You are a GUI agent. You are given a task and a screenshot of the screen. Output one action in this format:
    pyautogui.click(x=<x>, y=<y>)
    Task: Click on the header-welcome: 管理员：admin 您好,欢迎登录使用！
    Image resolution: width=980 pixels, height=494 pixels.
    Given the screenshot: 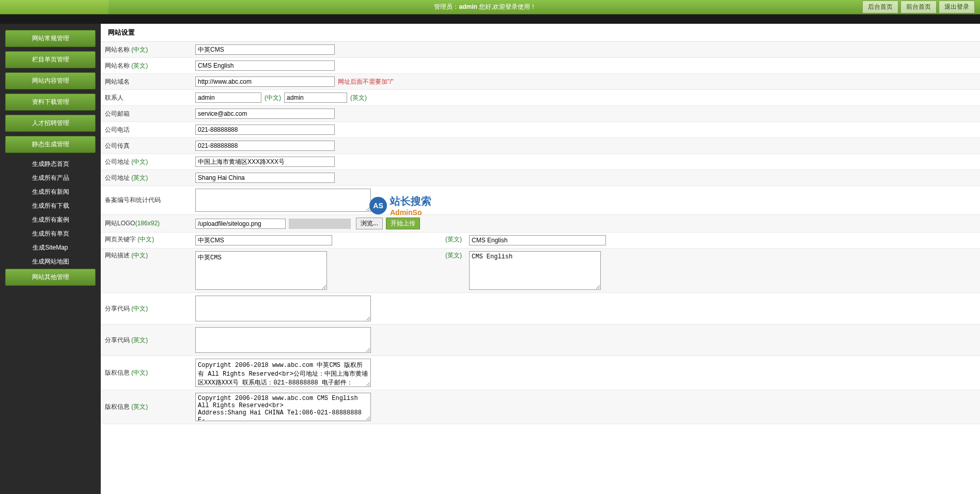 What is the action you would take?
    pyautogui.click(x=486, y=7)
    